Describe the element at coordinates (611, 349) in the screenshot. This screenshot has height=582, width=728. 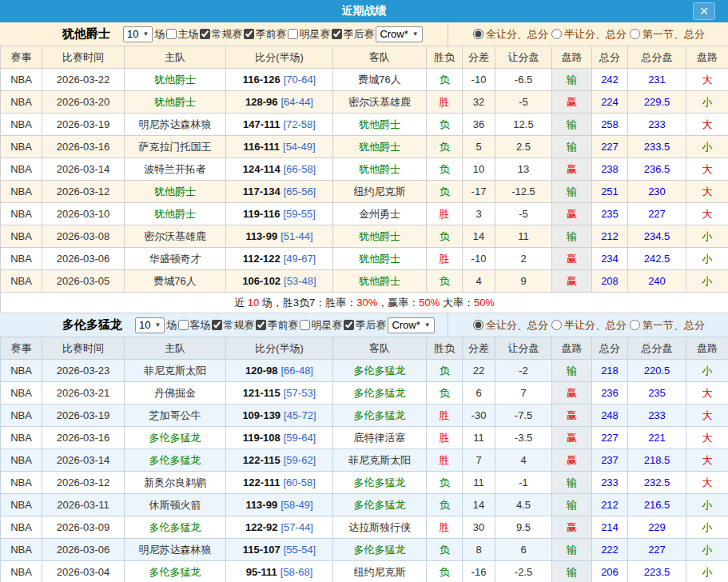
I see `column-header-9: 总分` at that location.